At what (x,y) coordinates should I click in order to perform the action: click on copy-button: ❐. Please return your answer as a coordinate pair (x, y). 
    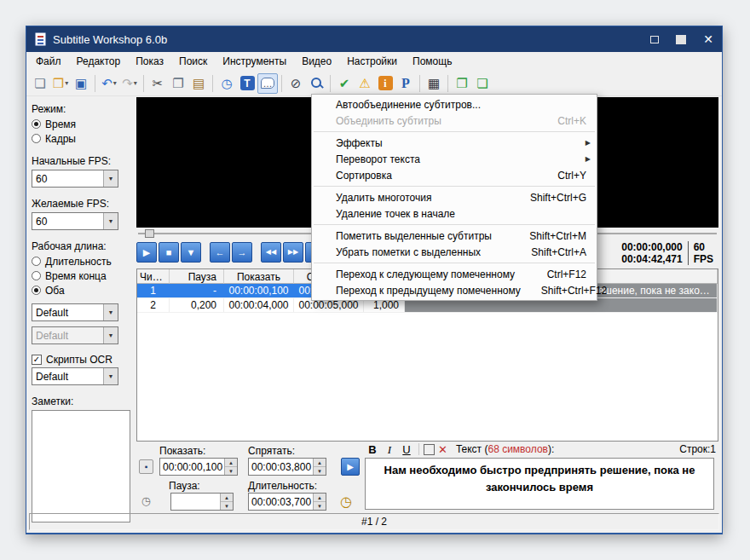
    Looking at the image, I should click on (178, 84).